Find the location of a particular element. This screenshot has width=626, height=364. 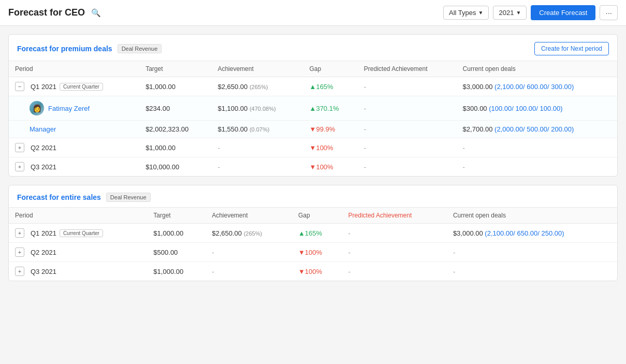

gap-cell: ▼99.9% is located at coordinates (330, 129).